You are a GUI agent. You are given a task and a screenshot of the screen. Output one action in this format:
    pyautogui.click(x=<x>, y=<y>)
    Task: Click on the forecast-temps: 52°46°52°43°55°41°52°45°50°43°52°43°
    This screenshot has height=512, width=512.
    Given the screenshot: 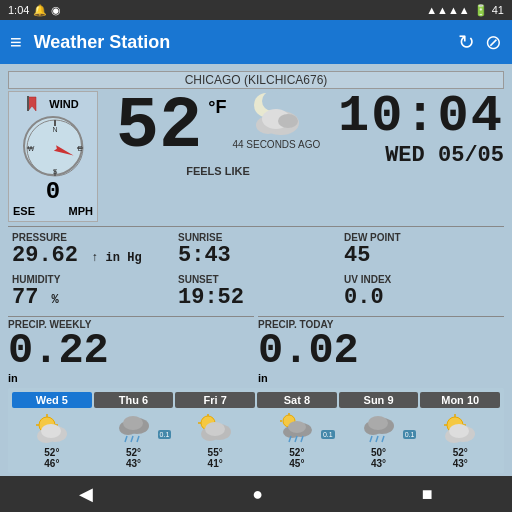 What is the action you would take?
    pyautogui.click(x=256, y=458)
    